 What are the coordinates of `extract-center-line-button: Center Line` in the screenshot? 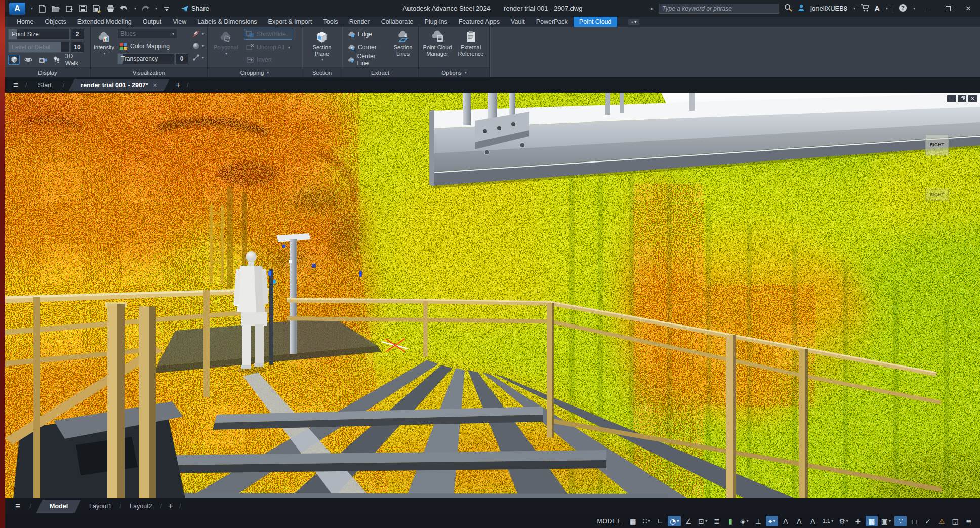 It's located at (366, 60).